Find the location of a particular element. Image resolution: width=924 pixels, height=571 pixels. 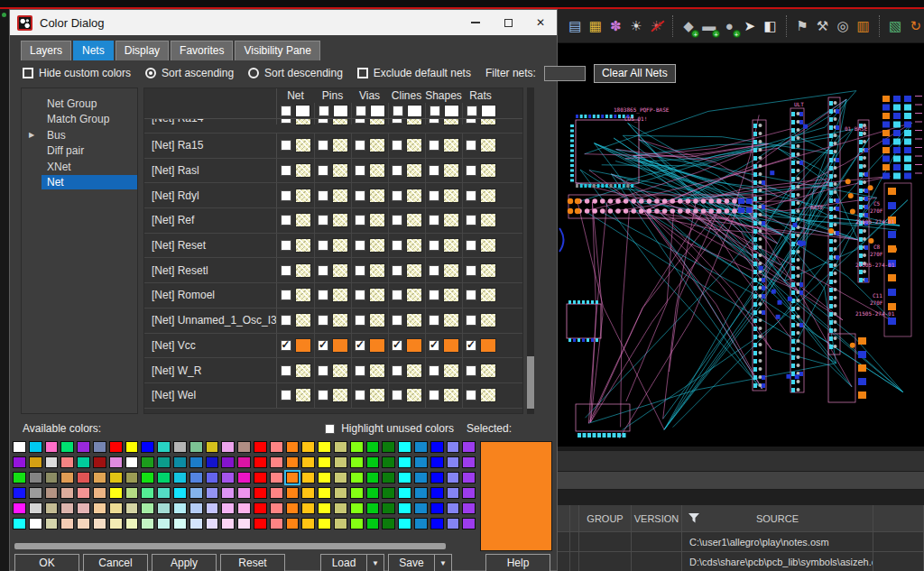

expand-arrow-icon: ▶ is located at coordinates (32, 135).